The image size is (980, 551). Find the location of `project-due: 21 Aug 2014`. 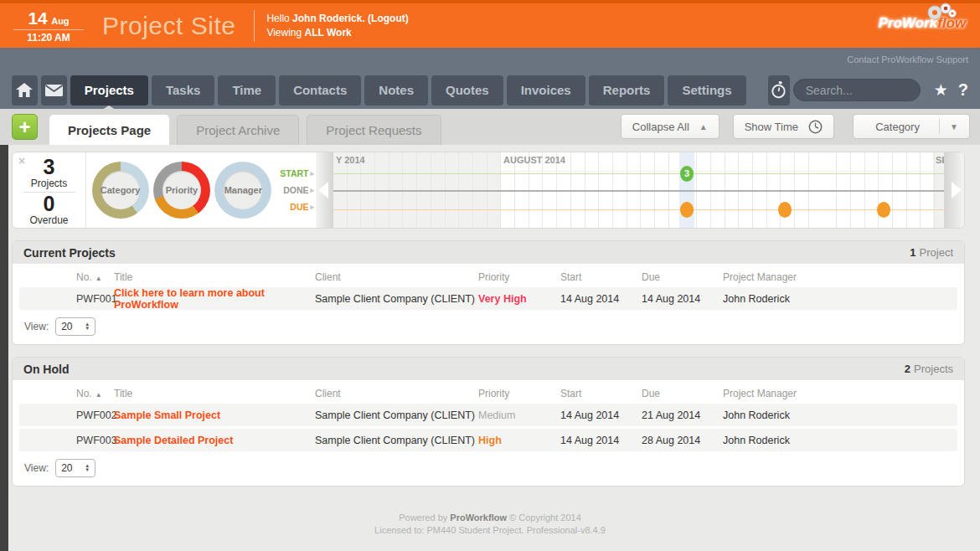

project-due: 21 Aug 2014 is located at coordinates (682, 415).